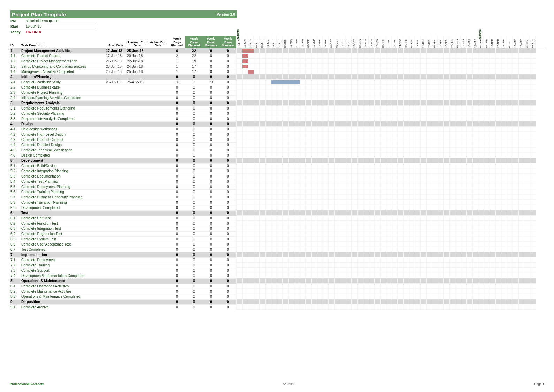 The image size is (554, 392). What do you see at coordinates (63, 250) in the screenshot?
I see `cell: Test Completed` at bounding box center [63, 250].